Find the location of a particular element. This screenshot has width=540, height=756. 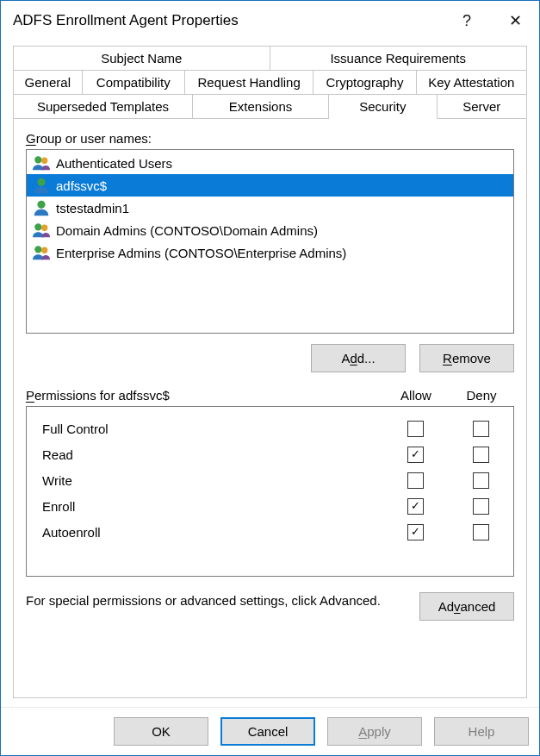

list-item: tstestadmin1 is located at coordinates (270, 208).